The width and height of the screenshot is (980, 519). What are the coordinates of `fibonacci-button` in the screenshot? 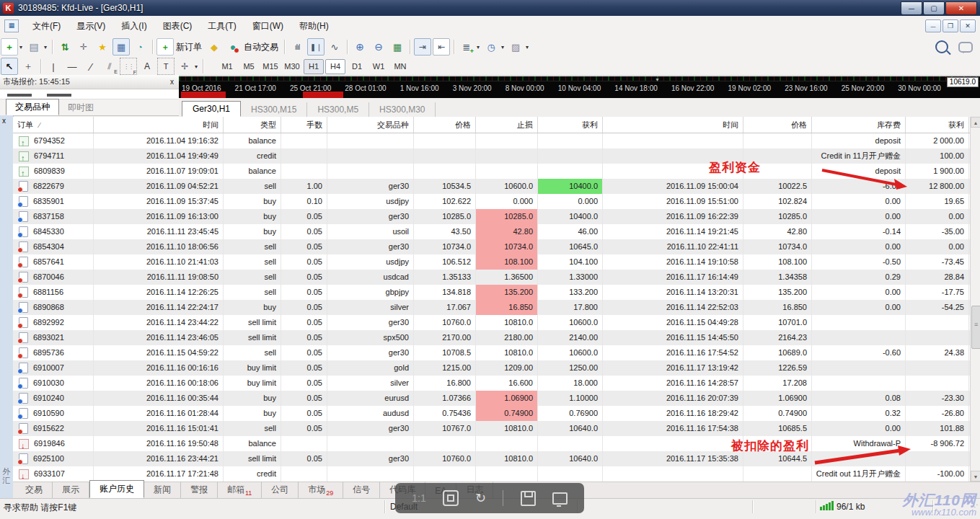 It's located at (128, 66).